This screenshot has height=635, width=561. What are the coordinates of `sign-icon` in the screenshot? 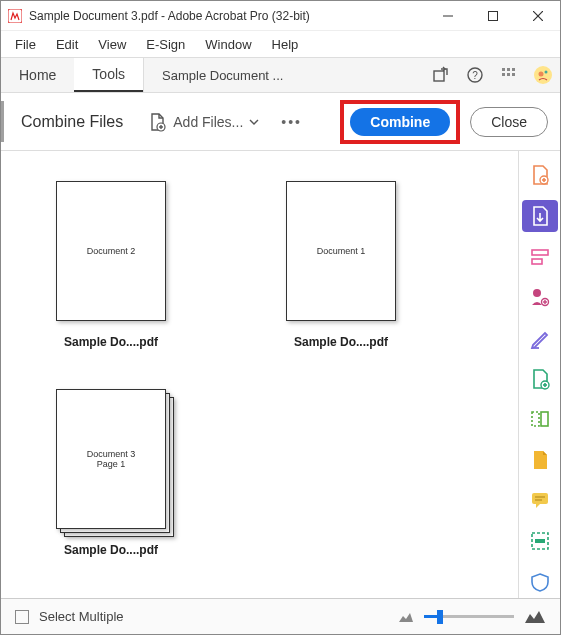 It's located at (540, 298).